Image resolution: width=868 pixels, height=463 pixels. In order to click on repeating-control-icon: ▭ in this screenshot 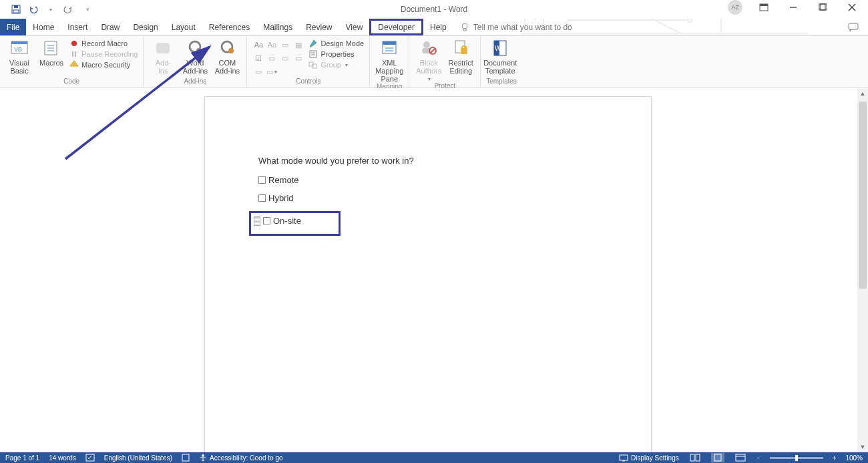, I will do `click(258, 71)`.